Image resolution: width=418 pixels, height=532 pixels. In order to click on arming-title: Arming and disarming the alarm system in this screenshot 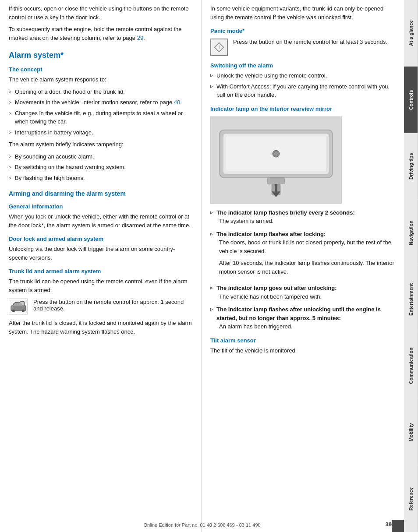, I will do `click(101, 194)`.